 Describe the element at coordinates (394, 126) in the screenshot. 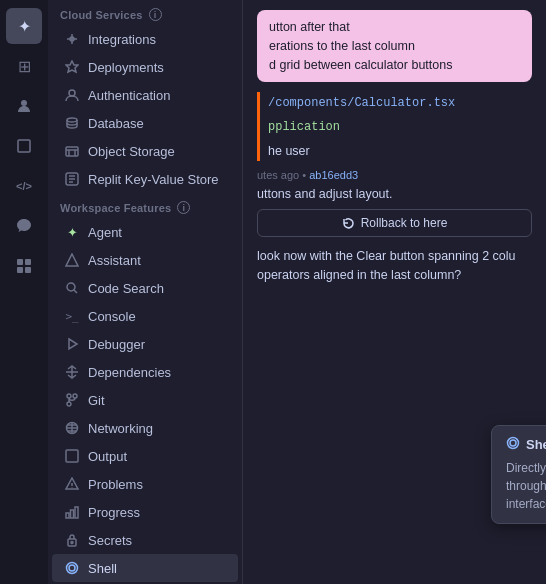

I see `file-ref-section: /components/Calculator.tsx pplication he…` at that location.